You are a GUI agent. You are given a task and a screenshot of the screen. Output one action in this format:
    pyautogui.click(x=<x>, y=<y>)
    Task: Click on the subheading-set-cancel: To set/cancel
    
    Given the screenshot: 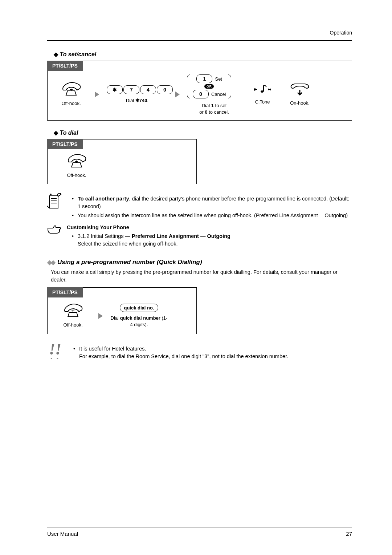 What is the action you would take?
    pyautogui.click(x=203, y=54)
    